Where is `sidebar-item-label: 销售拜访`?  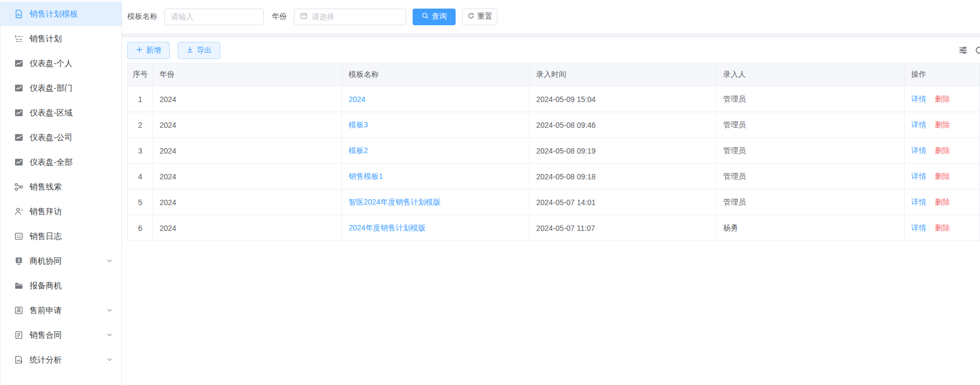
sidebar-item-label: 销售拜访 is located at coordinates (46, 212).